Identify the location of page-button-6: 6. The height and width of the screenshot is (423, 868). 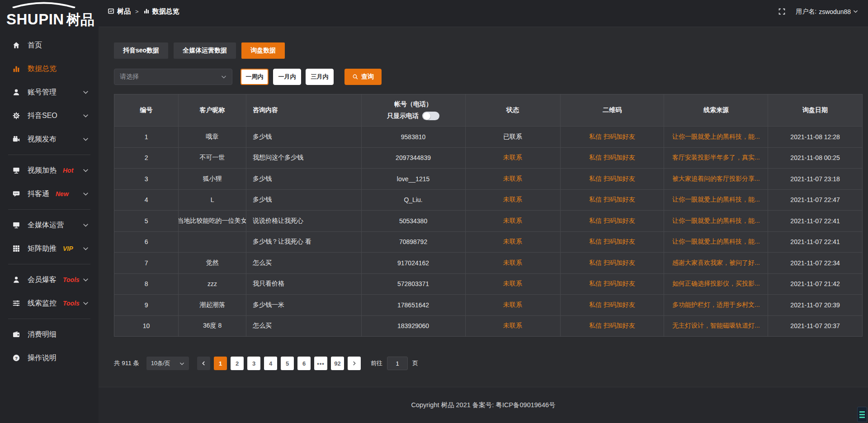
(304, 363).